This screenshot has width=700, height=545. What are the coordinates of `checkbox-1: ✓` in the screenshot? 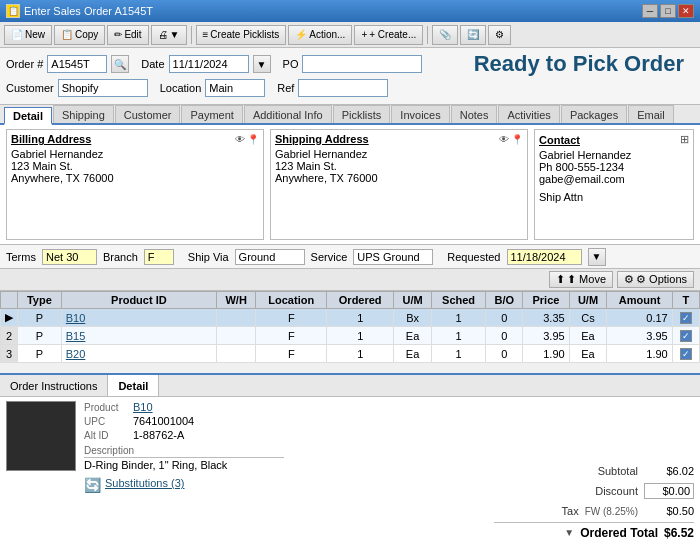 It's located at (686, 318).